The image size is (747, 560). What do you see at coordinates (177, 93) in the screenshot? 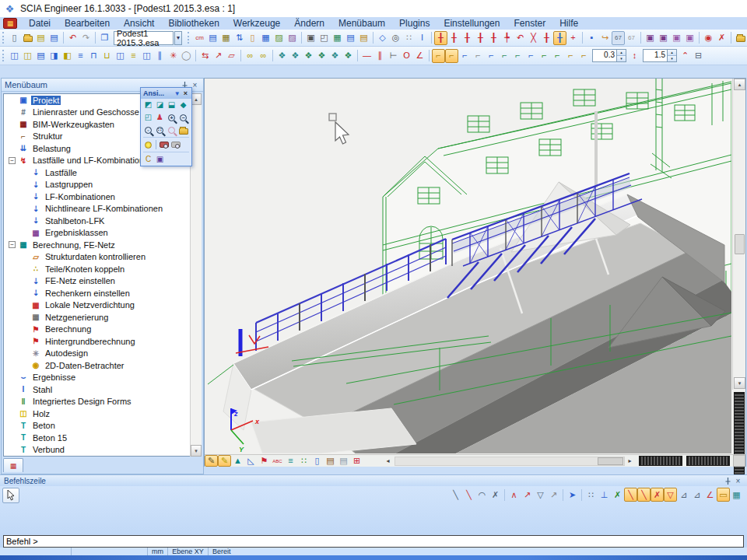
I see `chevron-down-icon: ▼` at bounding box center [177, 93].